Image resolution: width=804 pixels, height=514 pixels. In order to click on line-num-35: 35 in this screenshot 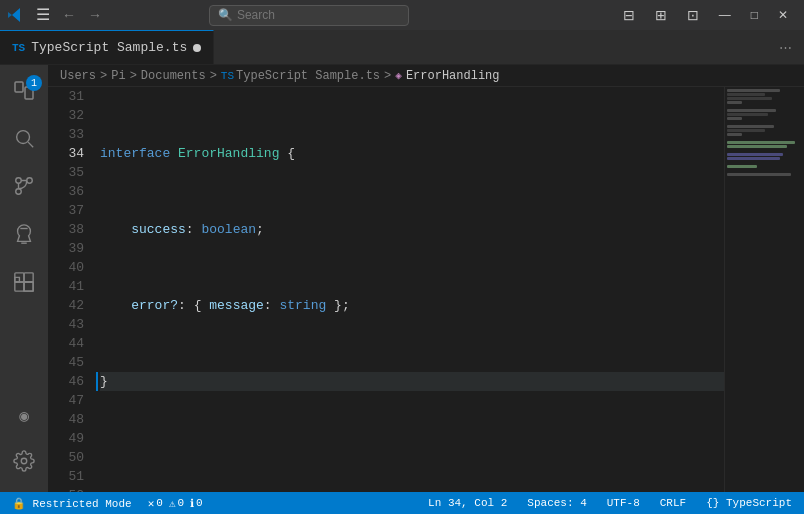, I will do `click(66, 172)`.